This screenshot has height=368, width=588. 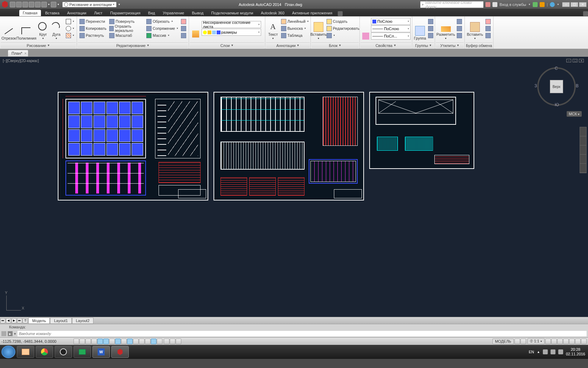 What do you see at coordinates (14, 321) in the screenshot?
I see `layout-next-icon: ▶` at bounding box center [14, 321].